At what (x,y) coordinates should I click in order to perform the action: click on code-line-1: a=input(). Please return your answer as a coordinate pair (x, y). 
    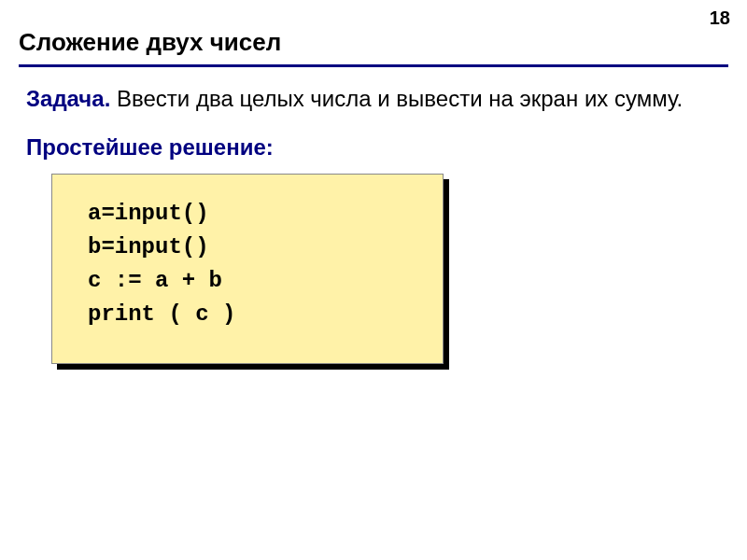
    Looking at the image, I should click on (148, 213).